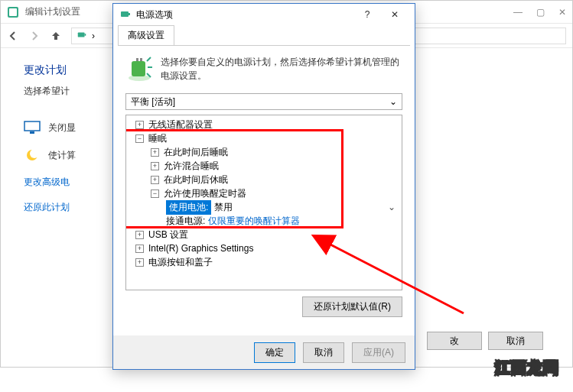 The width and height of the screenshot is (573, 392). I want to click on description-text: 选择你要自定义的电源计划，然后选择你希望计算机管理的电源设置。, so click(282, 69).